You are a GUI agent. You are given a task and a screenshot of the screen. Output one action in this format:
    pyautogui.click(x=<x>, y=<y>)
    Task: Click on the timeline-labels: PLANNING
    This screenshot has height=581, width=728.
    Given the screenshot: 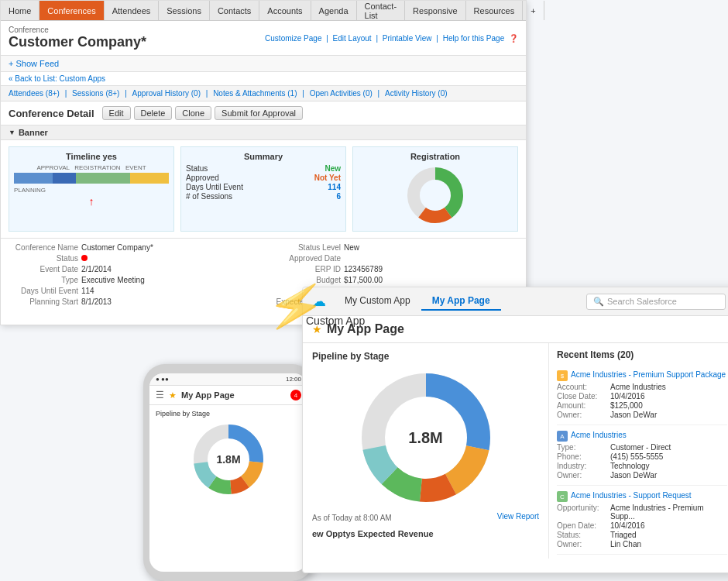 What is the action you would take?
    pyautogui.click(x=91, y=191)
    